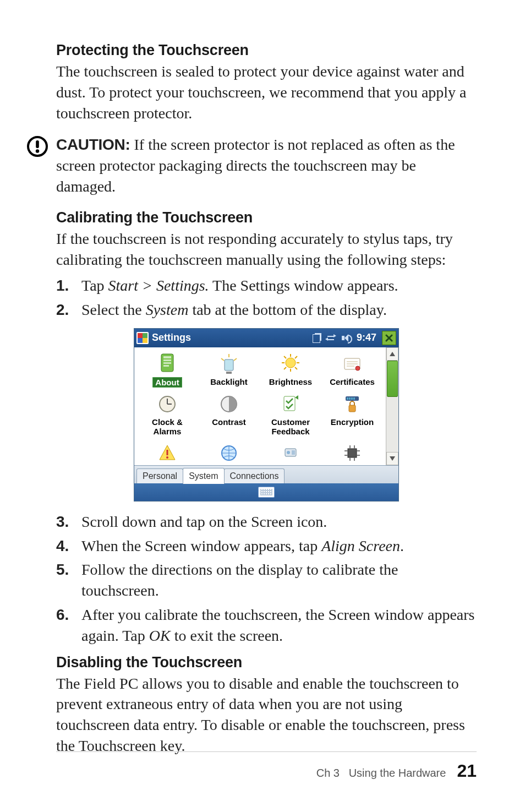  What do you see at coordinates (266, 51) in the screenshot?
I see `heading-protecting: Protecting the Touchscreen` at bounding box center [266, 51].